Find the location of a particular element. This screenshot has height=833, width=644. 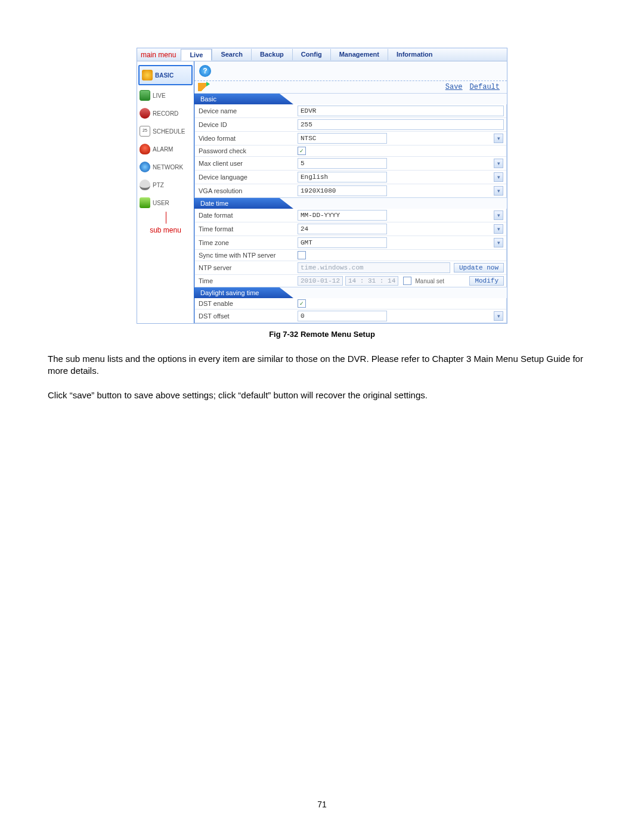

dst-form: DST enable ✓ DST offset ▾ is located at coordinates (351, 311).